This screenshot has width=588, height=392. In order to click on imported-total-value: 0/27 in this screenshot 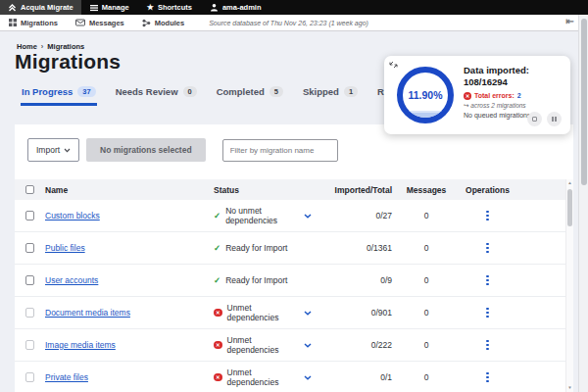, I will do `click(352, 216)`.